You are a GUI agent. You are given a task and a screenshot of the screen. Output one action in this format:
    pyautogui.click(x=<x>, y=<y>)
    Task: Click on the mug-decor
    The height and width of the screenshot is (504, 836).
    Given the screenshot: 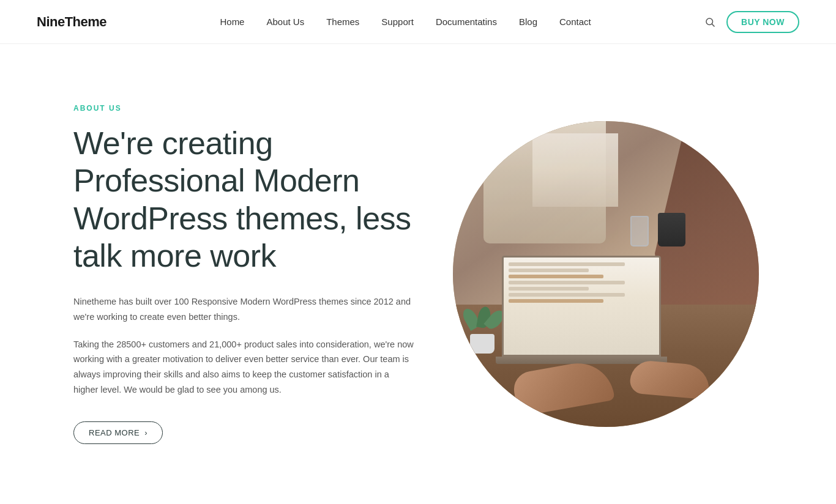 What is the action you would take?
    pyautogui.click(x=672, y=230)
    